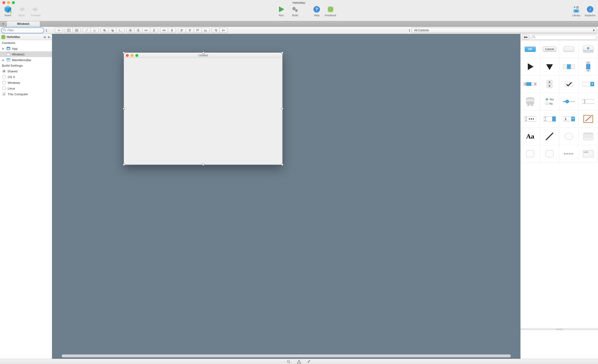 This screenshot has width=598, height=364. Describe the element at coordinates (120, 30) in the screenshot. I see `measure-button` at that location.